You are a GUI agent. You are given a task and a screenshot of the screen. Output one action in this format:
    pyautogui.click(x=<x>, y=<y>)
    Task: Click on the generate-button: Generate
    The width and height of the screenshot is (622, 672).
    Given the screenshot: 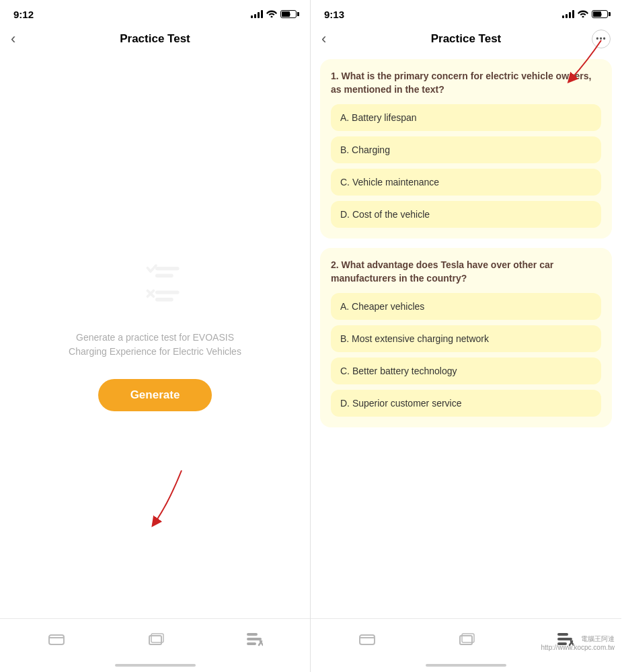 What is the action you would take?
    pyautogui.click(x=155, y=395)
    